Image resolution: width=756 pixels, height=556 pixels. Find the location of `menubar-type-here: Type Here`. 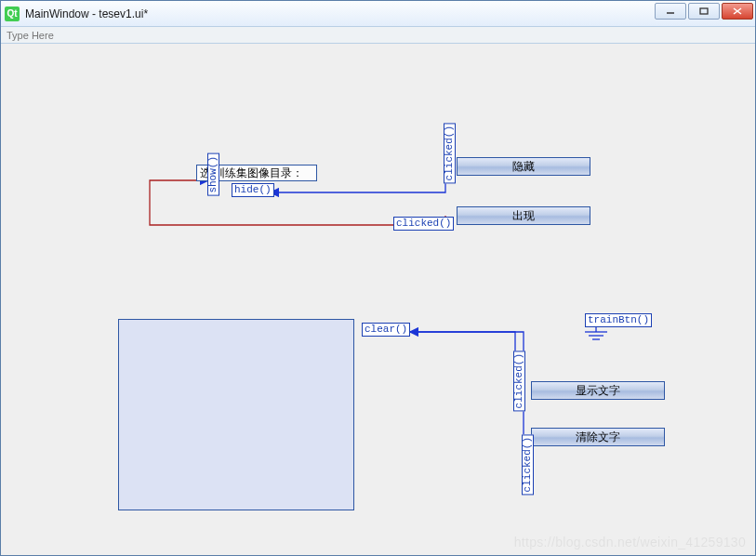

menubar-type-here: Type Here is located at coordinates (30, 35).